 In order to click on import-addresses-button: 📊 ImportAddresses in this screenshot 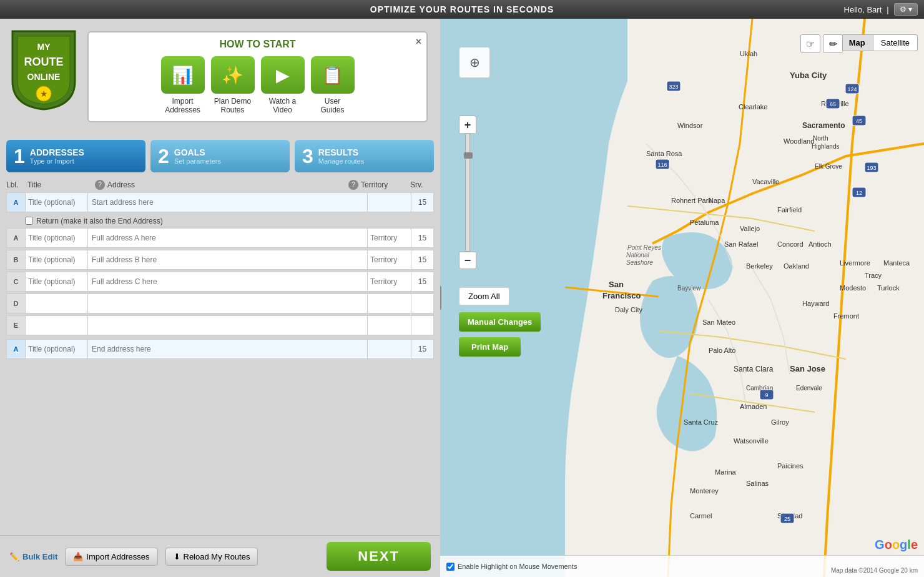, I will do `click(183, 86)`.